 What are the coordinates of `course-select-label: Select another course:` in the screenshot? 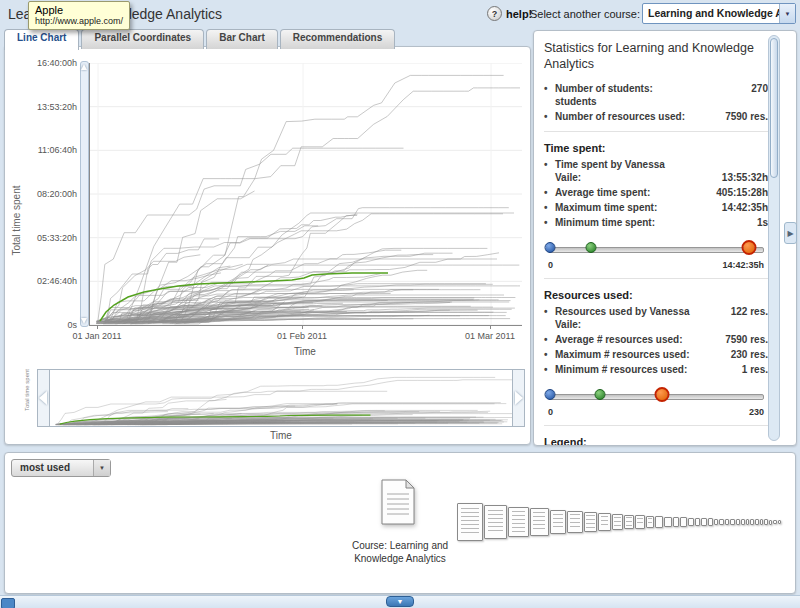 It's located at (585, 14).